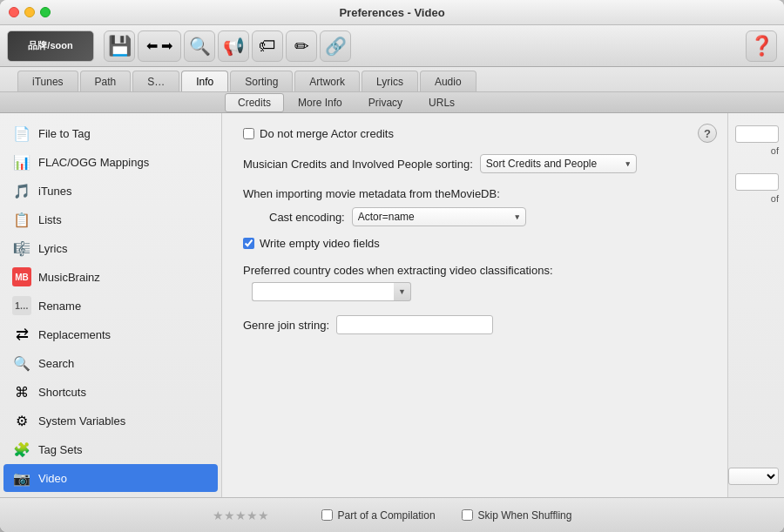 The width and height of the screenshot is (784, 532). What do you see at coordinates (756, 305) in the screenshot?
I see `right-panel: of of` at bounding box center [756, 305].